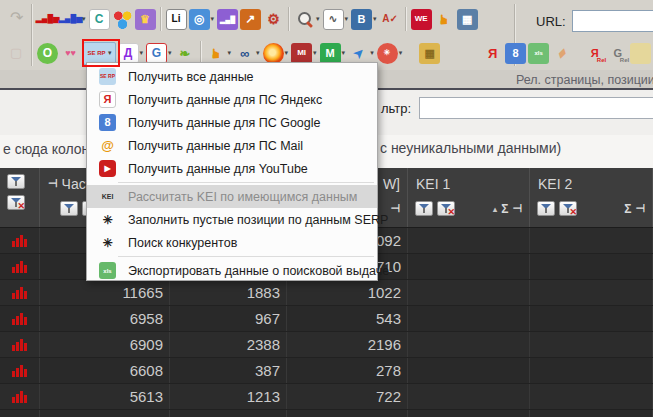  What do you see at coordinates (562, 54) in the screenshot?
I see `eraser-button: ▰` at bounding box center [562, 54].